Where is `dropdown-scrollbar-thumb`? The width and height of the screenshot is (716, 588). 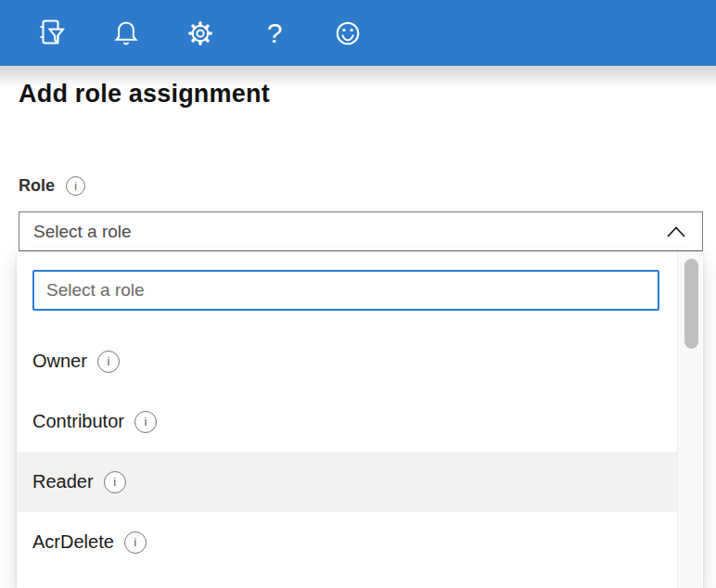 dropdown-scrollbar-thumb is located at coordinates (692, 304).